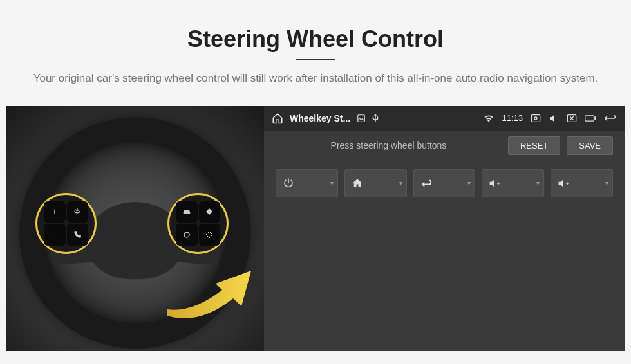  I want to click on reset-button: RESET, so click(534, 145).